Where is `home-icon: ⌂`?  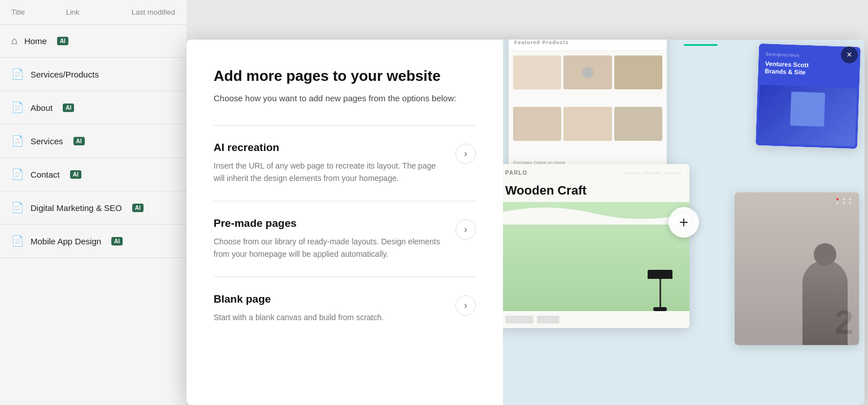
home-icon: ⌂ is located at coordinates (15, 41).